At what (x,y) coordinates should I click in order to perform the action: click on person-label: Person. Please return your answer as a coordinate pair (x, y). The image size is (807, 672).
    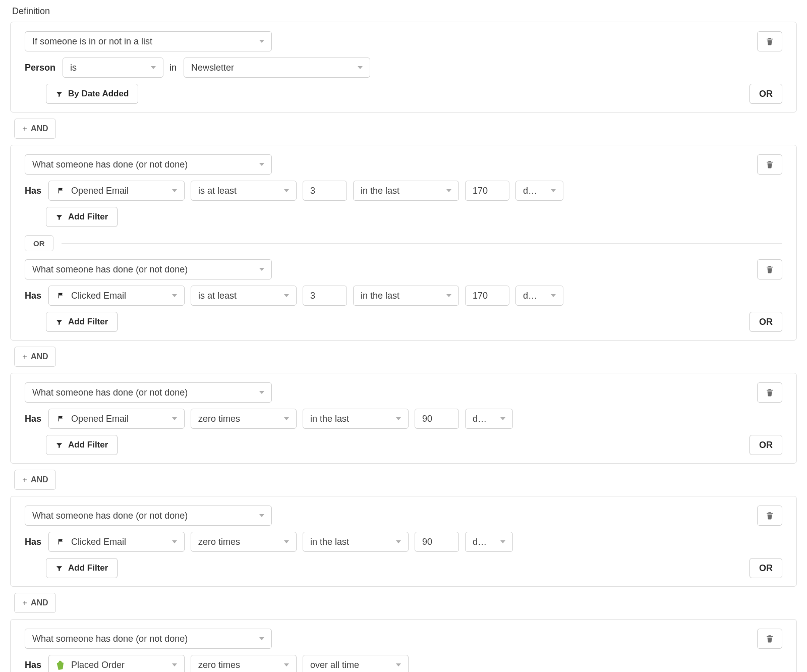
    Looking at the image, I should click on (40, 68).